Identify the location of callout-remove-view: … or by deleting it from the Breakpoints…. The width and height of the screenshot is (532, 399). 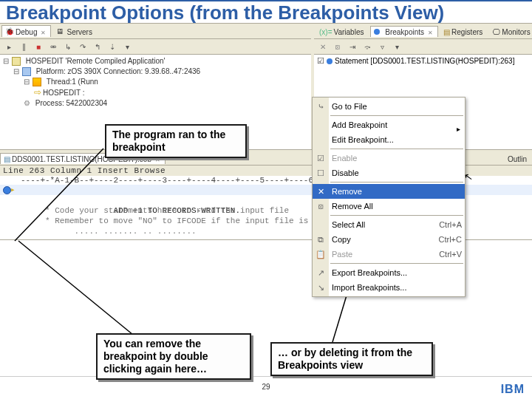
(352, 359).